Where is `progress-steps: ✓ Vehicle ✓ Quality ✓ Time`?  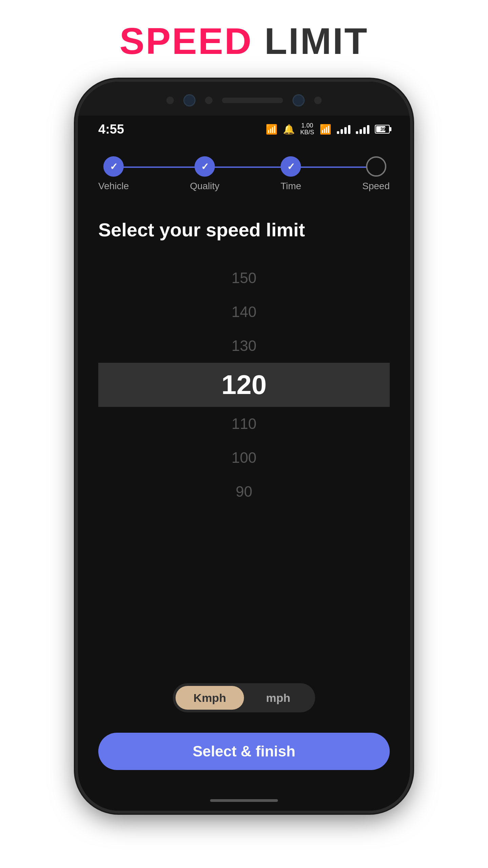 progress-steps: ✓ Vehicle ✓ Quality ✓ Time is located at coordinates (244, 174).